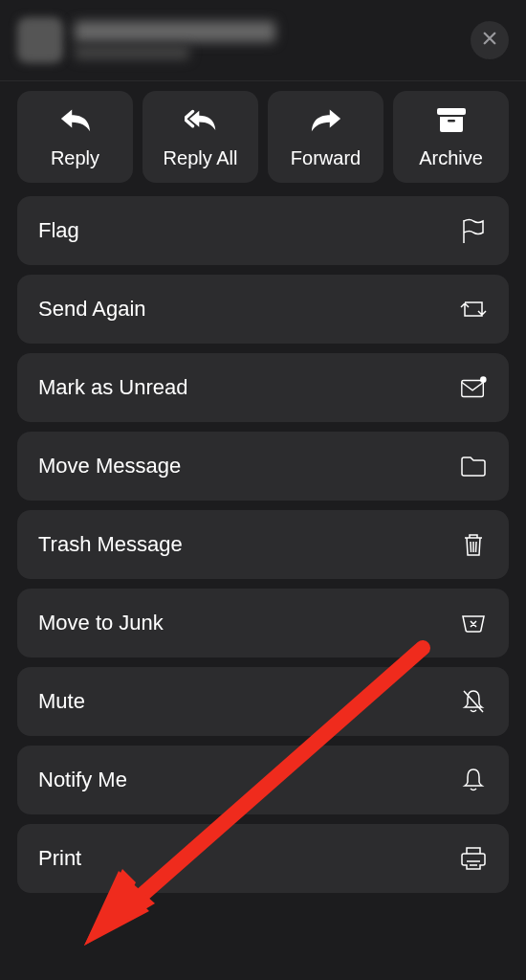 This screenshot has height=980, width=526. Describe the element at coordinates (263, 80) in the screenshot. I see `divider` at that location.